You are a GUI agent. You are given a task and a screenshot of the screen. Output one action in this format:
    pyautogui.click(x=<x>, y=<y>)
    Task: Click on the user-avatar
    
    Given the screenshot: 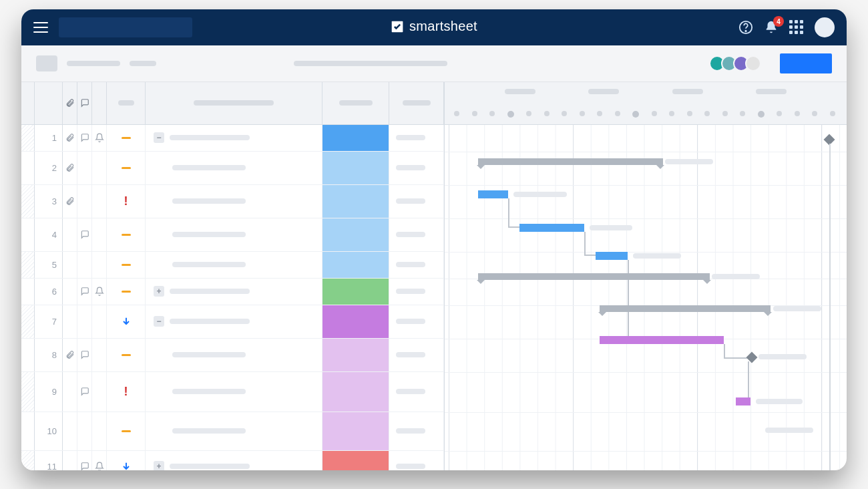 What is the action you would take?
    pyautogui.click(x=825, y=27)
    